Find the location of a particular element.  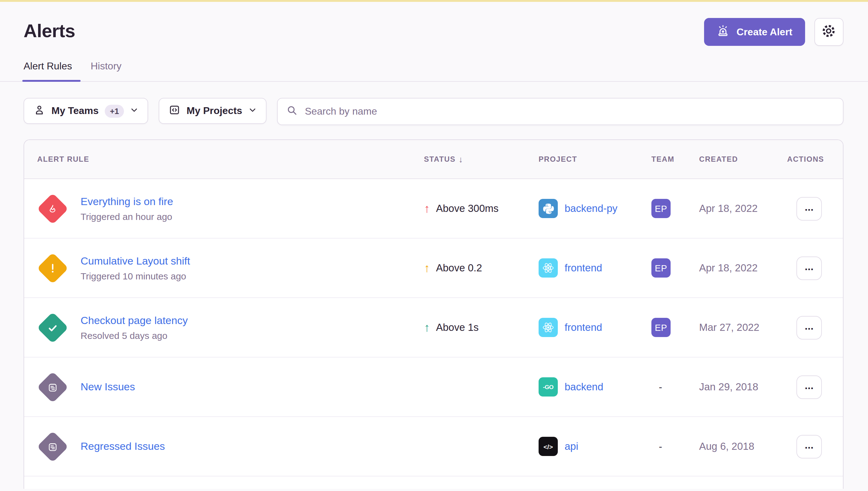

teams-filter-label: My Teams is located at coordinates (75, 111).